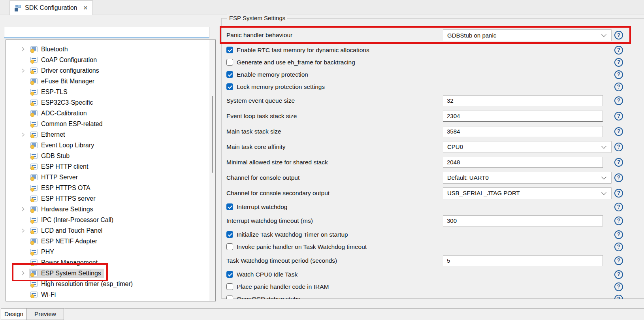 Image resolution: width=644 pixels, height=320 pixels. Describe the element at coordinates (111, 103) in the screenshot. I see `tree-item: ESP32C3-Specific` at that location.